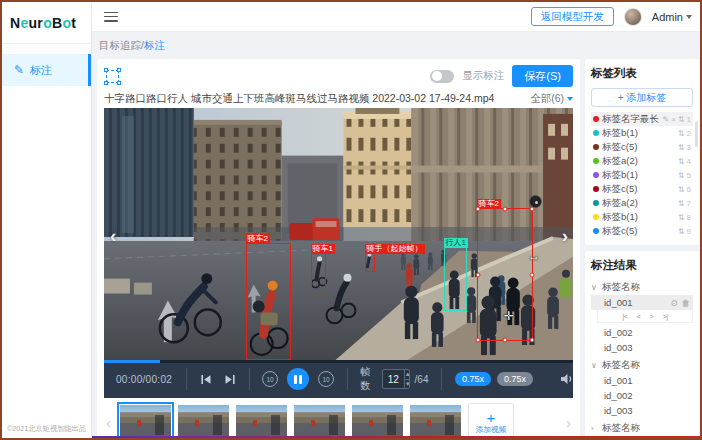 This screenshot has height=440, width=702. Describe the element at coordinates (111, 17) in the screenshot. I see `menu-fold-icon` at that location.